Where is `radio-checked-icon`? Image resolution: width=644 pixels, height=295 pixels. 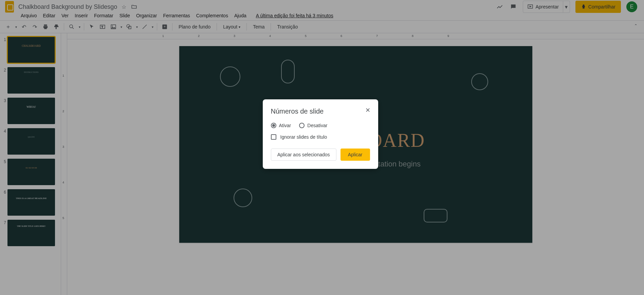
radio-checked-icon is located at coordinates (274, 125).